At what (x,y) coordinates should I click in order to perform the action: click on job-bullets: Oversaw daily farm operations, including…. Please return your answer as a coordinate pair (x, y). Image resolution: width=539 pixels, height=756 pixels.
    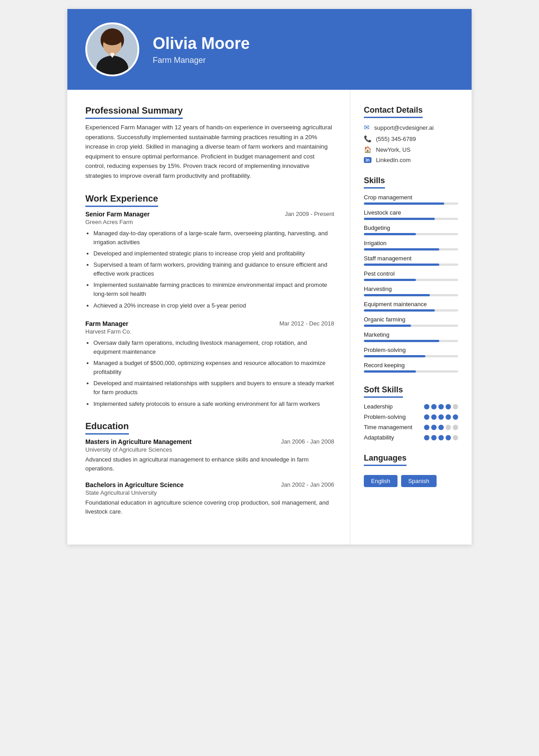
    Looking at the image, I should click on (210, 374).